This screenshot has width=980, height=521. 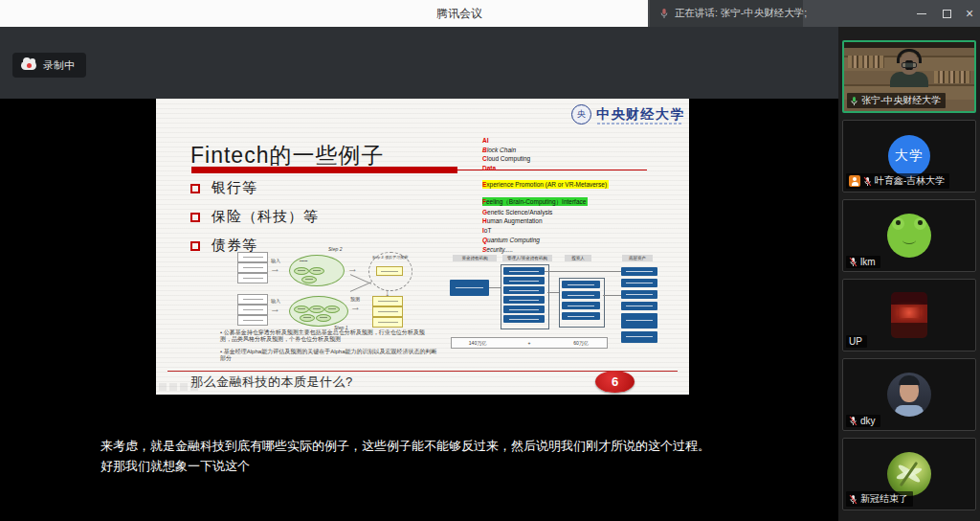 I want to click on participant-name-label: UP, so click(x=857, y=341).